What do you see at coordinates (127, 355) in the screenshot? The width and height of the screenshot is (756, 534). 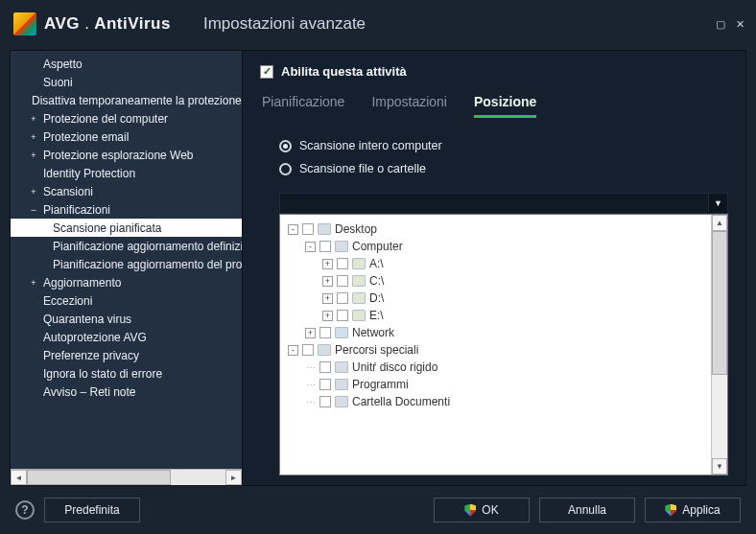 I see `sidebar-item: Preferenze privacy` at bounding box center [127, 355].